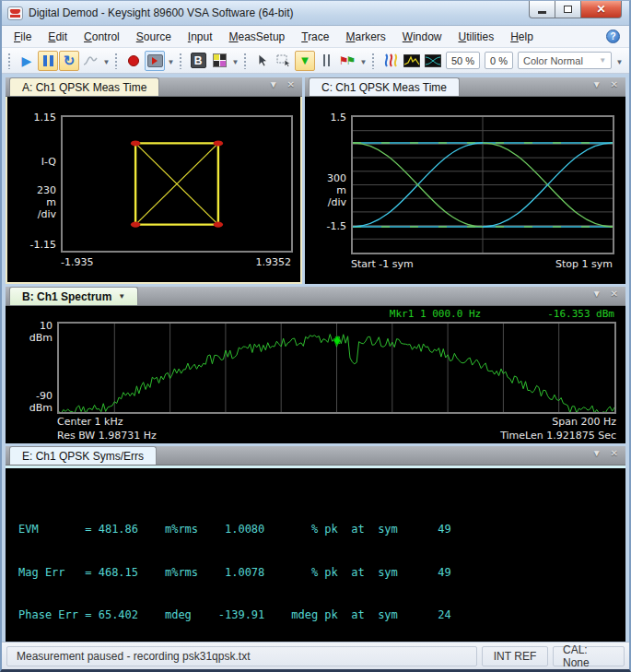 The image size is (631, 672). I want to click on x-axis-start-label: Start -1 sym, so click(382, 271).